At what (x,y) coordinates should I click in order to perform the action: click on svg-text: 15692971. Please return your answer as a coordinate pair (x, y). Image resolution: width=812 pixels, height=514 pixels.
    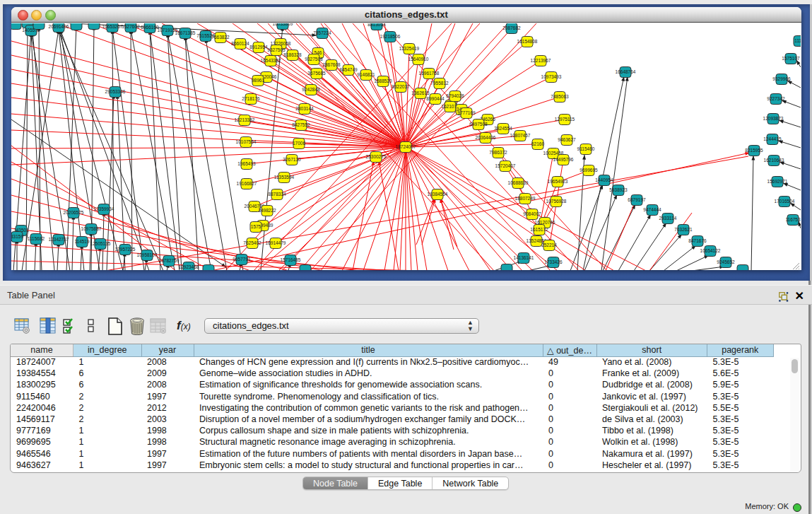
    Looking at the image, I should click on (777, 181).